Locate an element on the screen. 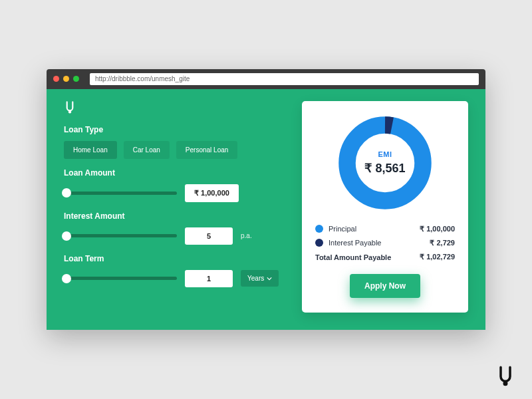  loan-type-tabs: Home Loan Car Loan Personal Loan is located at coordinates (176, 150).